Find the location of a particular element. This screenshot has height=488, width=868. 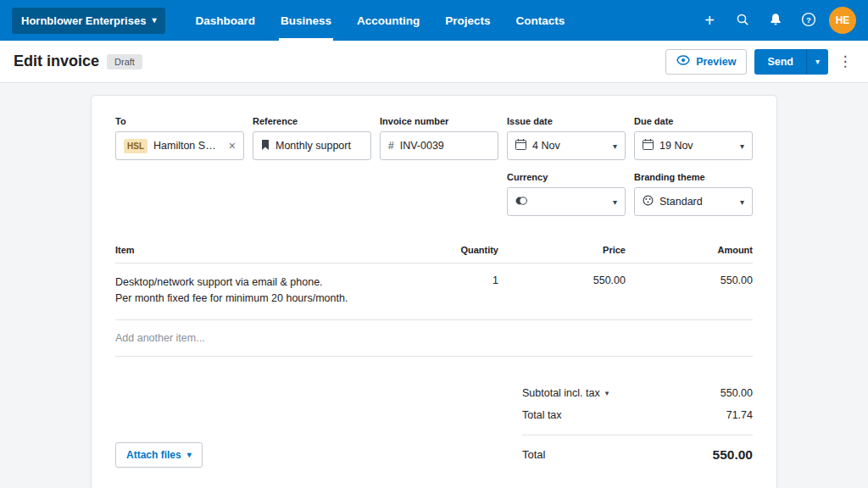

reference-value: Monthly support is located at coordinates (319, 146).